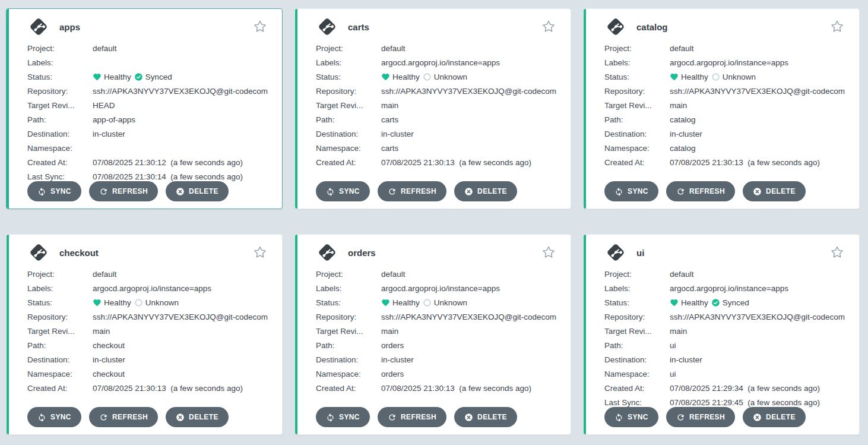 The height and width of the screenshot is (445, 868). I want to click on application-card: carts Project: default Labels: argocd.ar…, so click(433, 109).